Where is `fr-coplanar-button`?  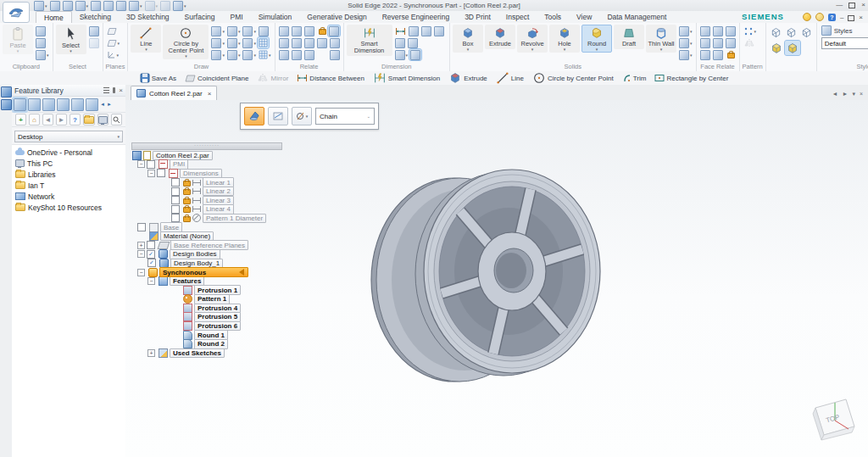
fr-coplanar-button is located at coordinates (718, 31).